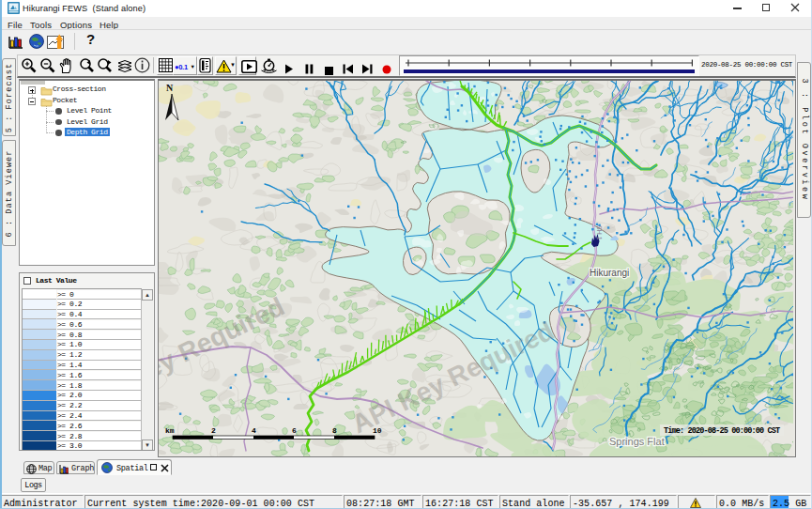  What do you see at coordinates (334, 430) in the screenshot?
I see `svg-text: 8` at bounding box center [334, 430].